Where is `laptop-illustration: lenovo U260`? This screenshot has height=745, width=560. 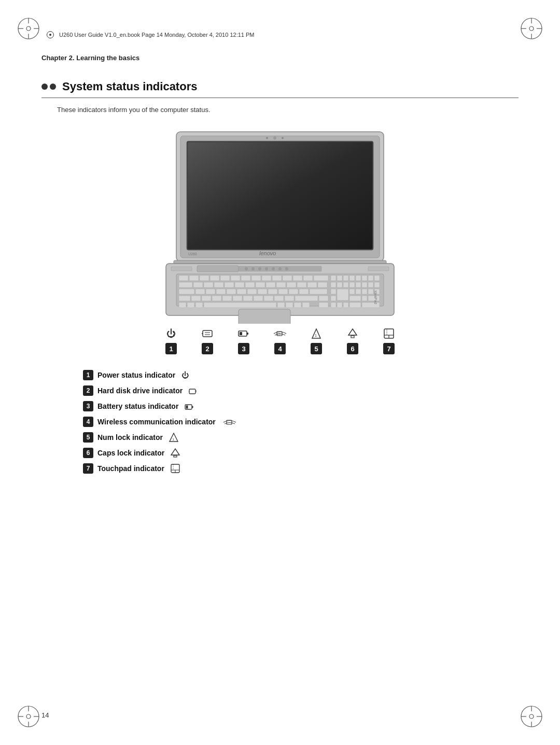
laptop-illustration: lenovo U260 is located at coordinates (280, 225).